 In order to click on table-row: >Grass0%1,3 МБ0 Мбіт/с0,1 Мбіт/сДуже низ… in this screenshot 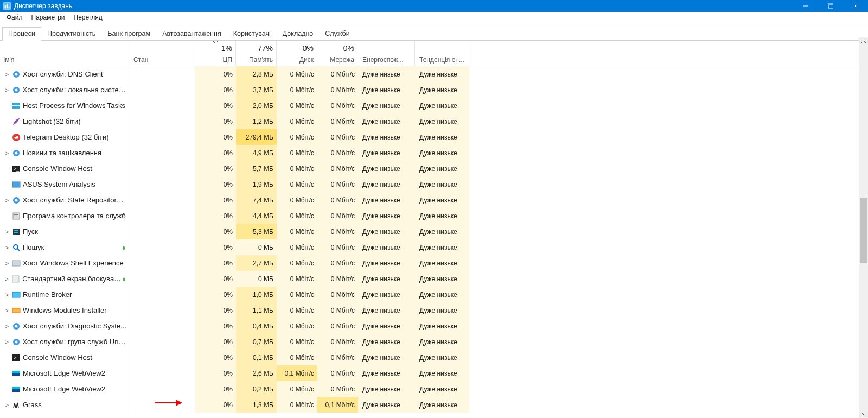, I will do `click(434, 405)`.